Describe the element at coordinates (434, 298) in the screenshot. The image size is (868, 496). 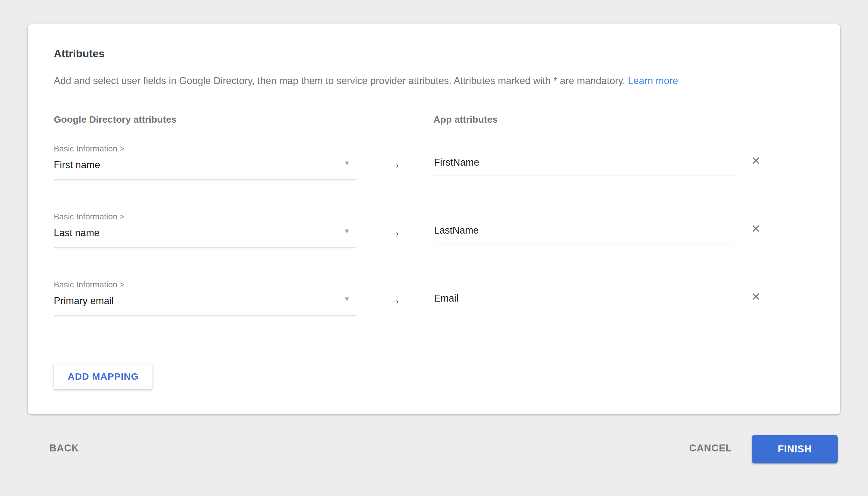
I see `mapping-row: Basic Information > Primary email ▼ → ✕` at that location.